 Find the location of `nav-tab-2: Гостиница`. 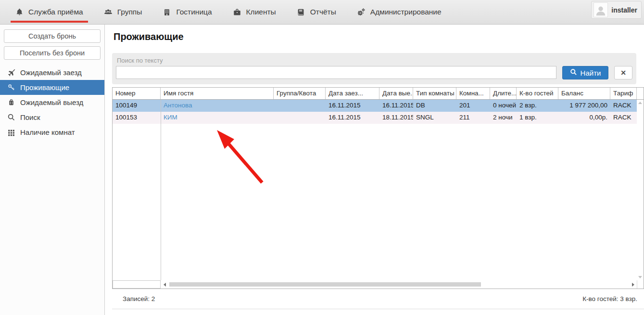

nav-tab-2: Гостиница is located at coordinates (189, 12).